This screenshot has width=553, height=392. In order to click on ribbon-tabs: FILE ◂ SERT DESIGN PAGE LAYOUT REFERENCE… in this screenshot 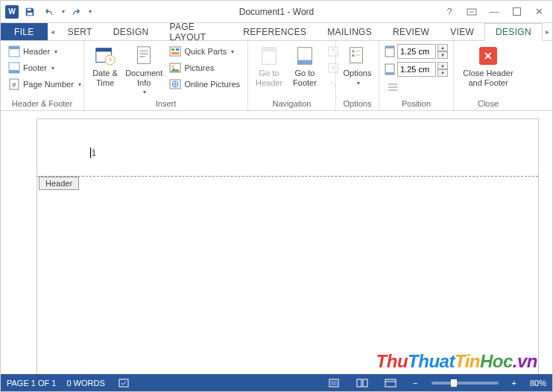, I will do `click(276, 32)`.